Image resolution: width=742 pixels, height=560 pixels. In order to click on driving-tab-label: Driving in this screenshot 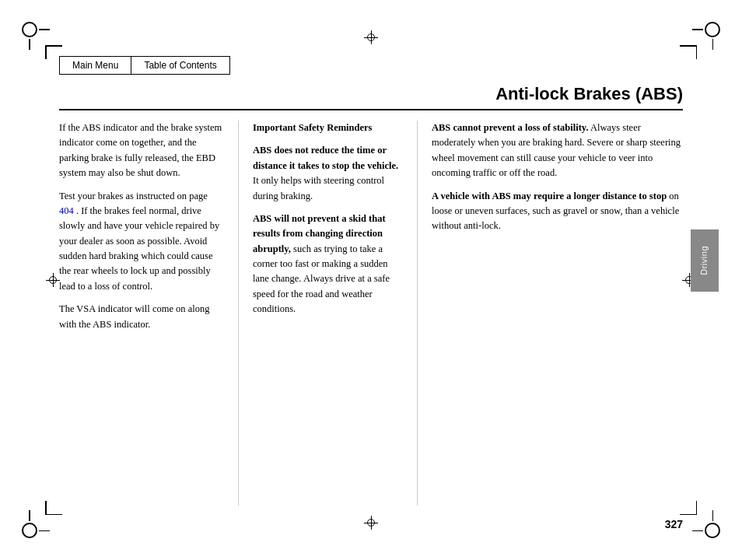, I will do `click(705, 261)`.